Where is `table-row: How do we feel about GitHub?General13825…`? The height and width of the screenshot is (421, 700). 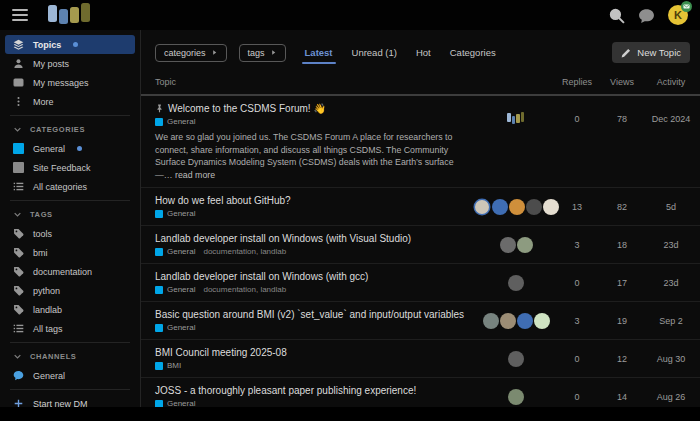
table-row: How do we feel about GitHub?General13825… is located at coordinates (420, 207).